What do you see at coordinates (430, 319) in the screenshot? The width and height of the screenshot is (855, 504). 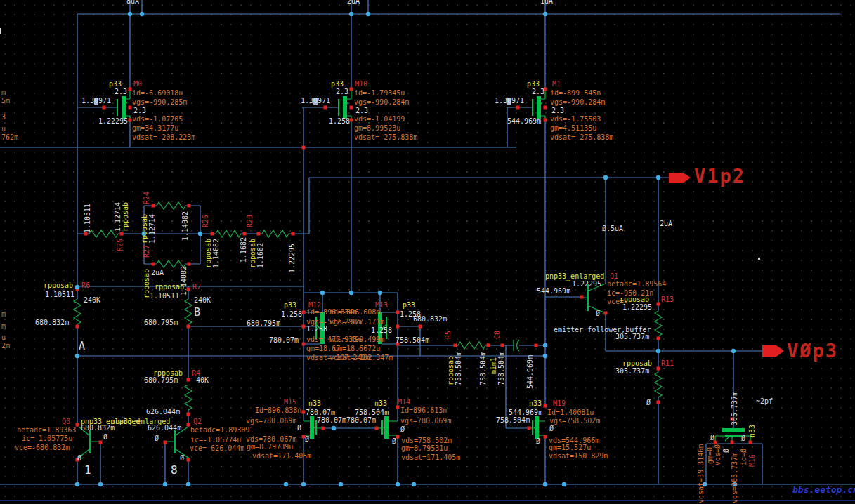 I see `schematic-label: 680.832m` at bounding box center [430, 319].